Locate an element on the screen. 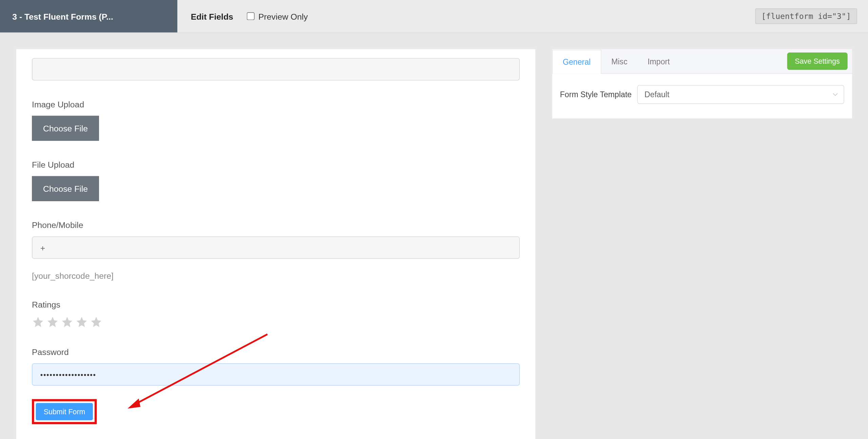  form-text-input is located at coordinates (276, 69).